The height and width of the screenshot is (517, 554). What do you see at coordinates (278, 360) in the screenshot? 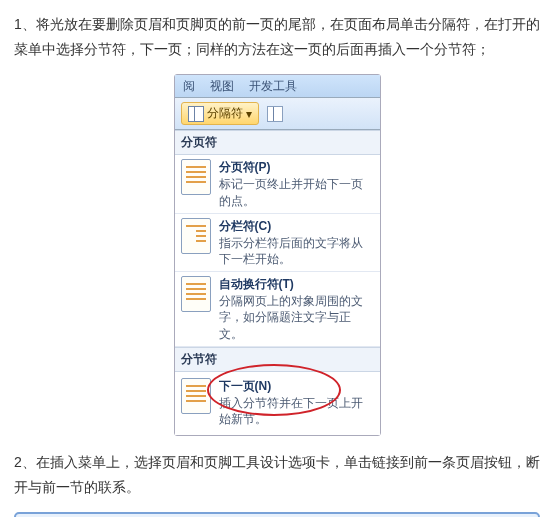
I see `section-breaks-header: 分节符` at bounding box center [278, 360].